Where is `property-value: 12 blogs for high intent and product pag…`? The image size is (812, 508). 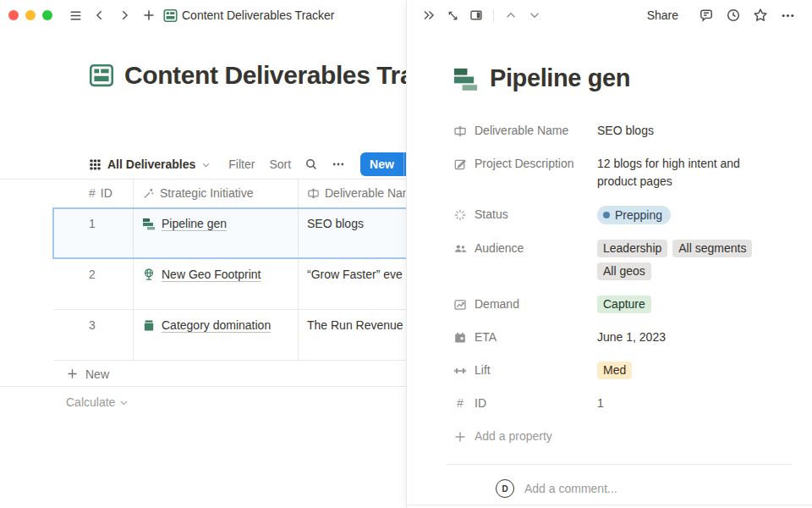
property-value: 12 blogs for high intent and product pag… is located at coordinates (686, 173).